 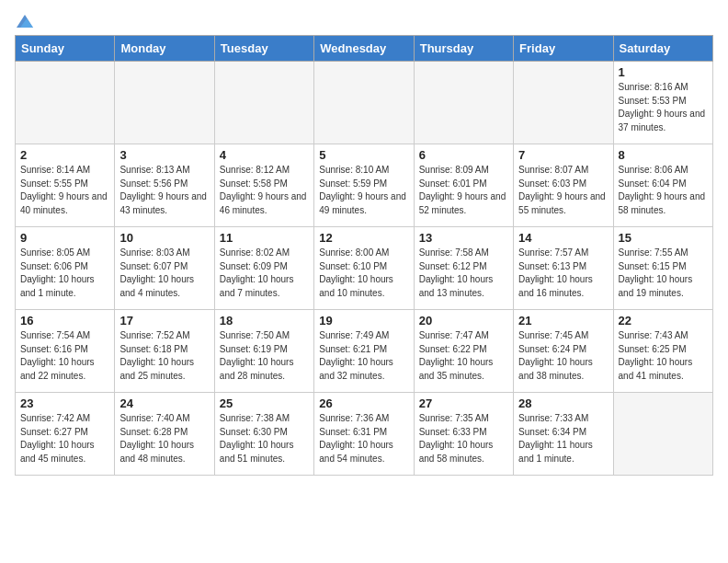 What do you see at coordinates (264, 269) in the screenshot?
I see `calendar-cell: 11Sunrise: 8:02 AM Sunset: 6:09 PM Dayli…` at bounding box center [264, 269].